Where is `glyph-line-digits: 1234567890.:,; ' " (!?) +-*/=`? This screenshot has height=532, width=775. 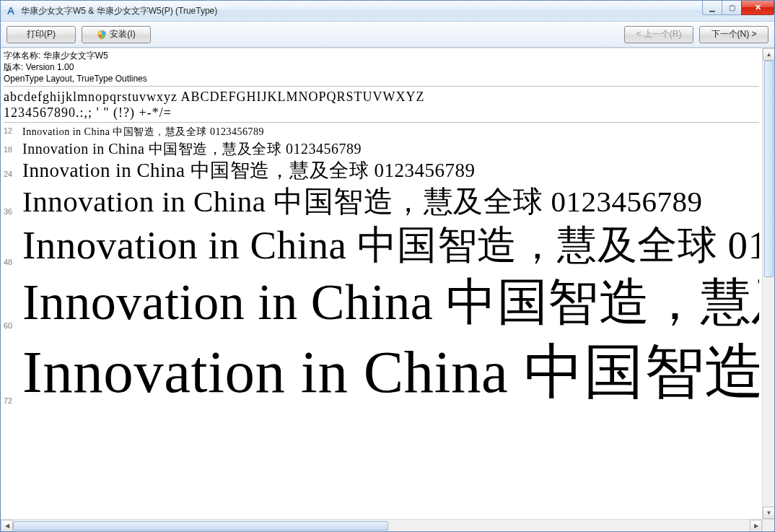 glyph-line-digits: 1234567890.:,; ' " (!?) +-*/= is located at coordinates (381, 113).